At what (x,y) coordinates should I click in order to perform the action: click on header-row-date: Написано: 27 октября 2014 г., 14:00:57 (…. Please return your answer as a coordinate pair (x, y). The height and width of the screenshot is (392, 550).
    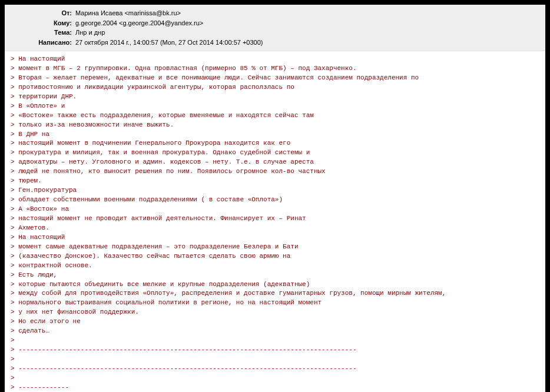
    Looking at the image, I should click on (275, 42).